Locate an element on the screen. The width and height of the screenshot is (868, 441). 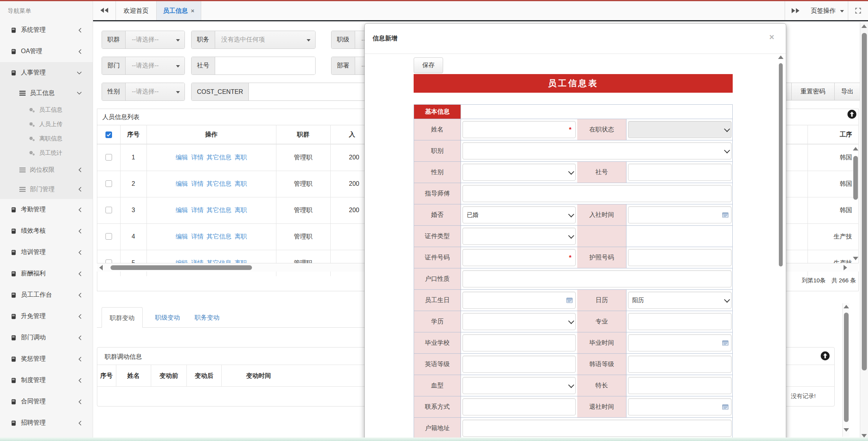
社号-field is located at coordinates (680, 172).